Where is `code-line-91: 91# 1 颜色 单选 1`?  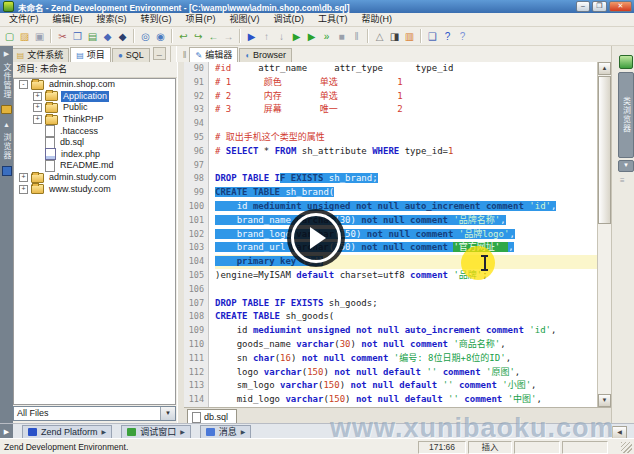
code-line-91: 91# 1 颜色 单选 1 is located at coordinates (390, 83).